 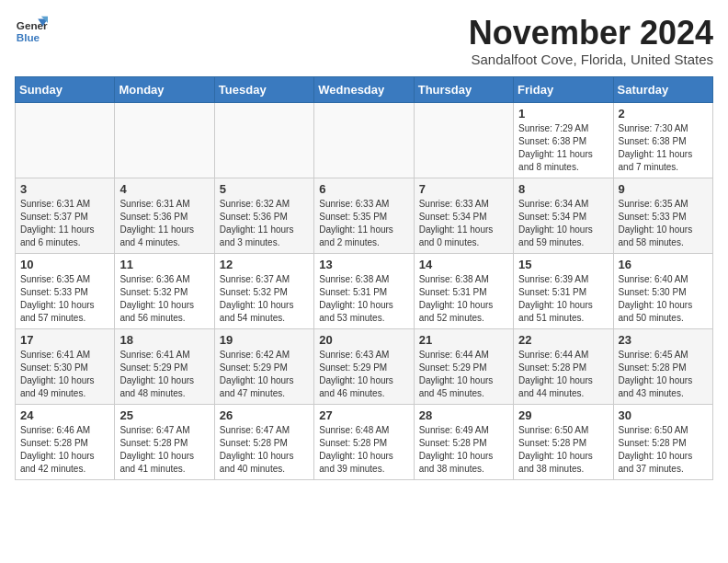 What do you see at coordinates (164, 340) in the screenshot?
I see `day-number: 18` at bounding box center [164, 340].